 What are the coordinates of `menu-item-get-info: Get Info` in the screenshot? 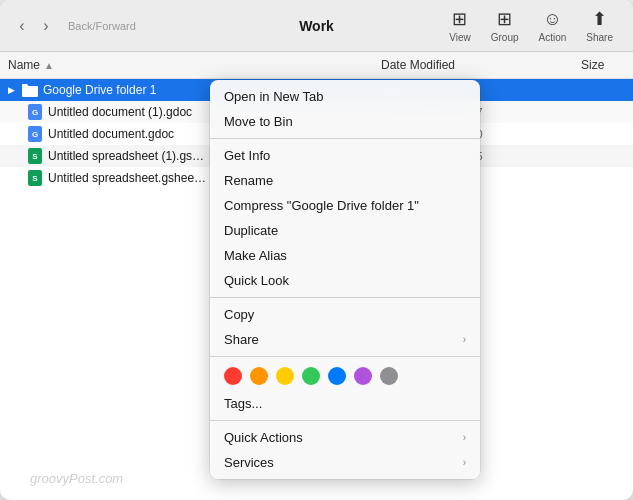 It's located at (345, 156).